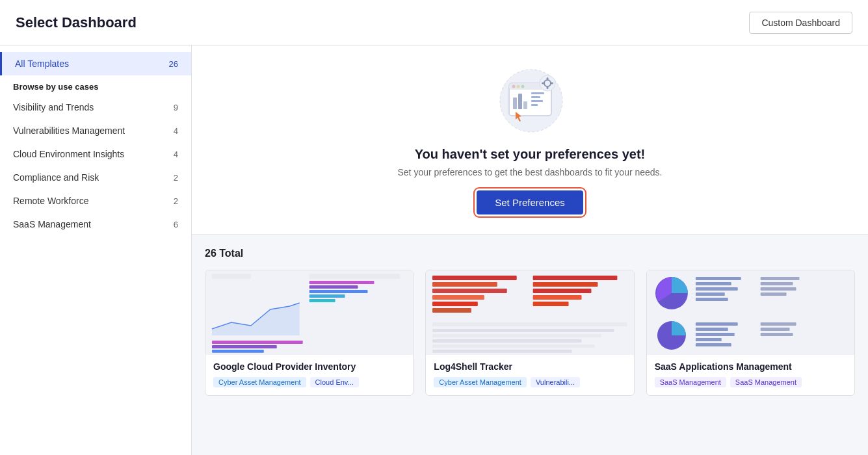 The image size is (868, 455). Describe the element at coordinates (56, 177) in the screenshot. I see `sidebar-item-compliance-label: Compliance and Risk` at that location.